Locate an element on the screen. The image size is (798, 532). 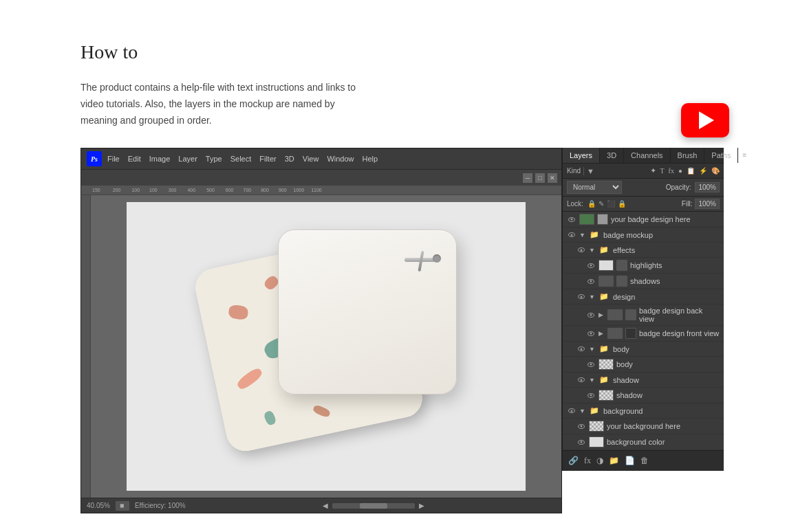
layer-item: shadows is located at coordinates (643, 282).